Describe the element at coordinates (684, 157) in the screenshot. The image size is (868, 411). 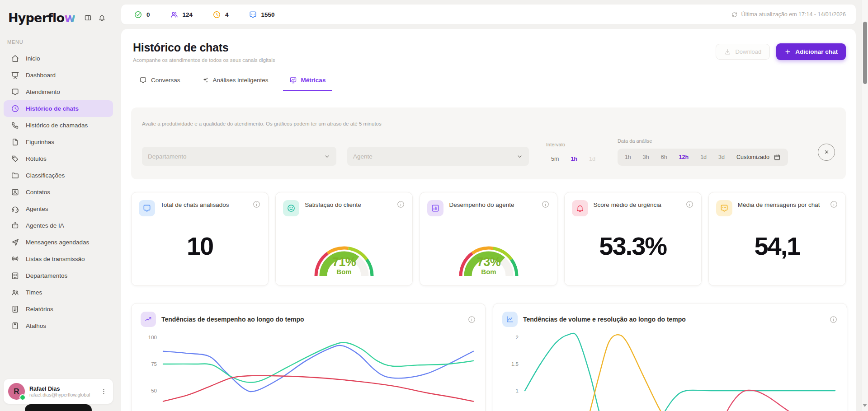
I see `period-option-12h: 12h` at that location.